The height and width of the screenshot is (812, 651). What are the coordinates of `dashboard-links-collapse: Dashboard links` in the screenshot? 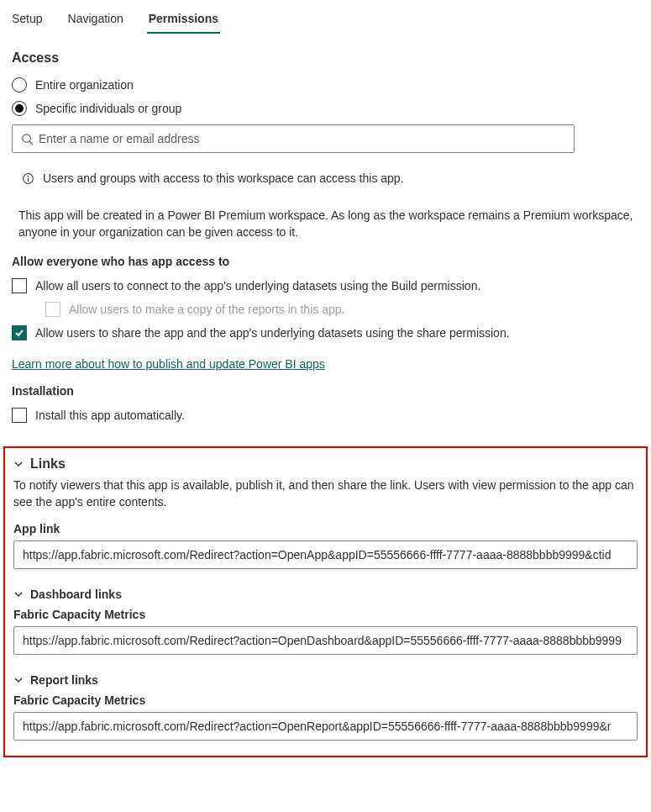 It's located at (326, 594).